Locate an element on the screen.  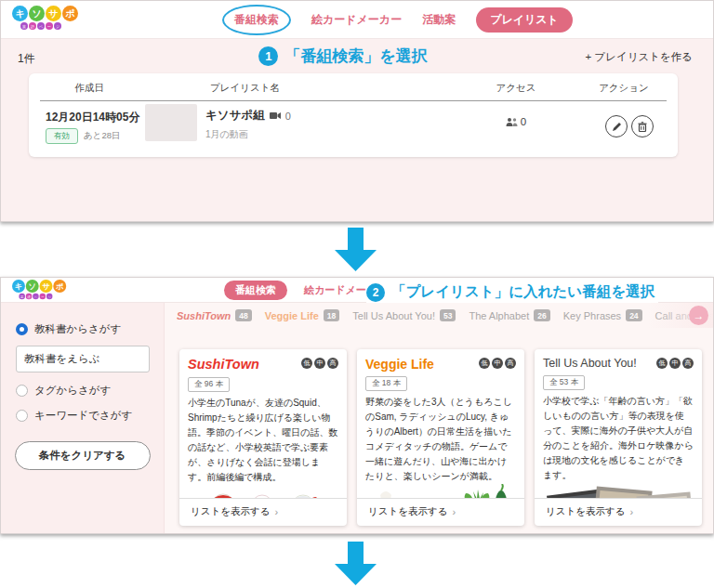
annotation-step2: 2 「プレイリスト」に入れたい番組を選択 is located at coordinates (512, 292).